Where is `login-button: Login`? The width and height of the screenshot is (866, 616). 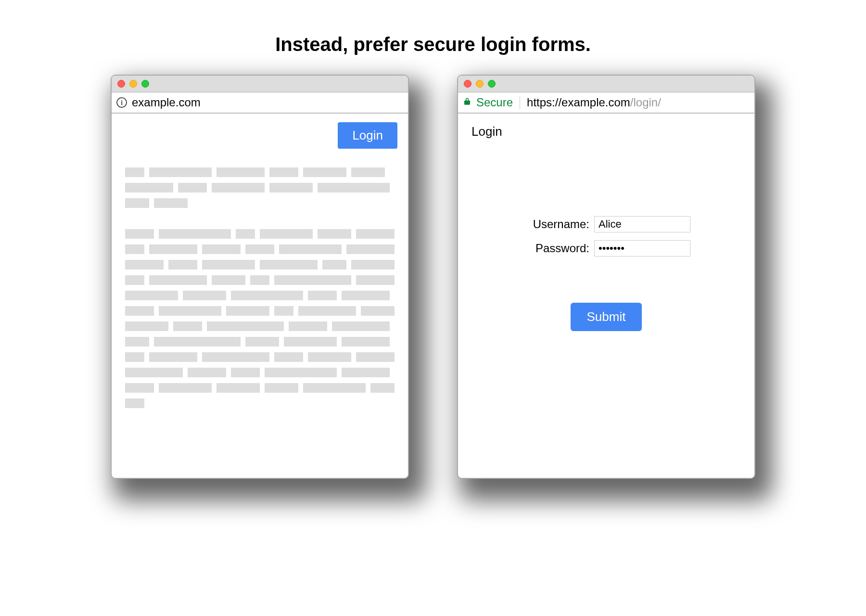 login-button: Login is located at coordinates (368, 136).